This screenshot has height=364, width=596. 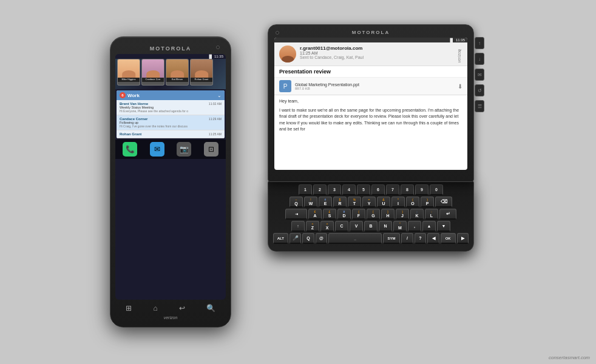 What do you see at coordinates (182, 308) in the screenshot?
I see `nav-back-icon: ↩` at bounding box center [182, 308].